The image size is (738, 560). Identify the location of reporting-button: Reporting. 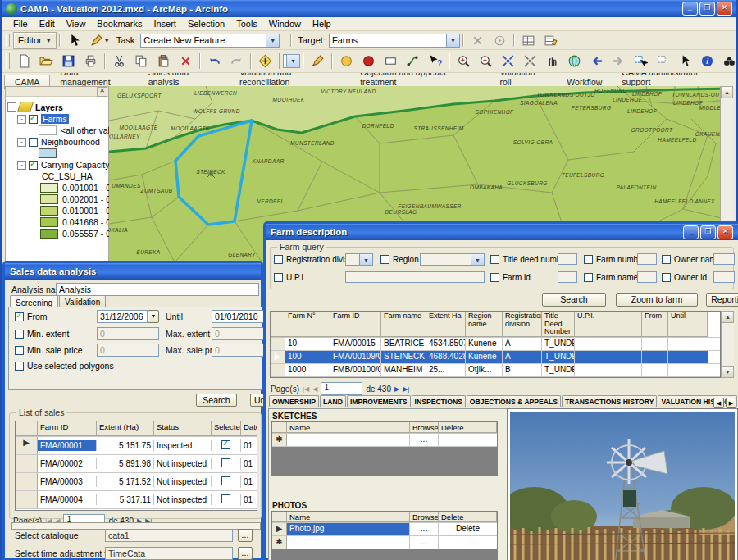
(722, 300).